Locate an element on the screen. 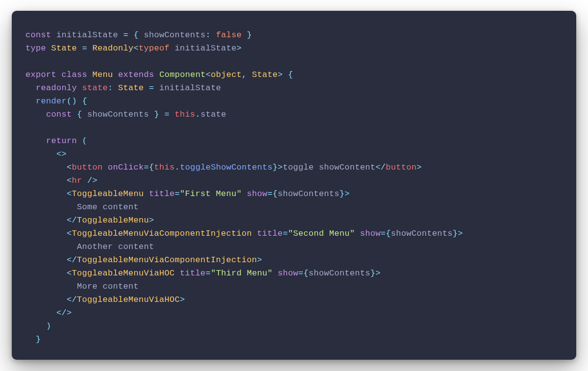 The width and height of the screenshot is (588, 371). keyword: type is located at coordinates (38, 48).